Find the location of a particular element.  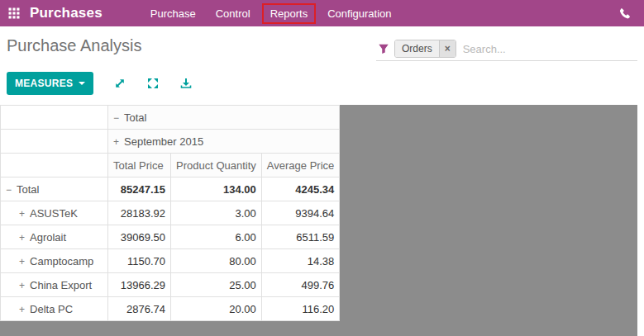

search-bar: Orders × is located at coordinates (507, 50).